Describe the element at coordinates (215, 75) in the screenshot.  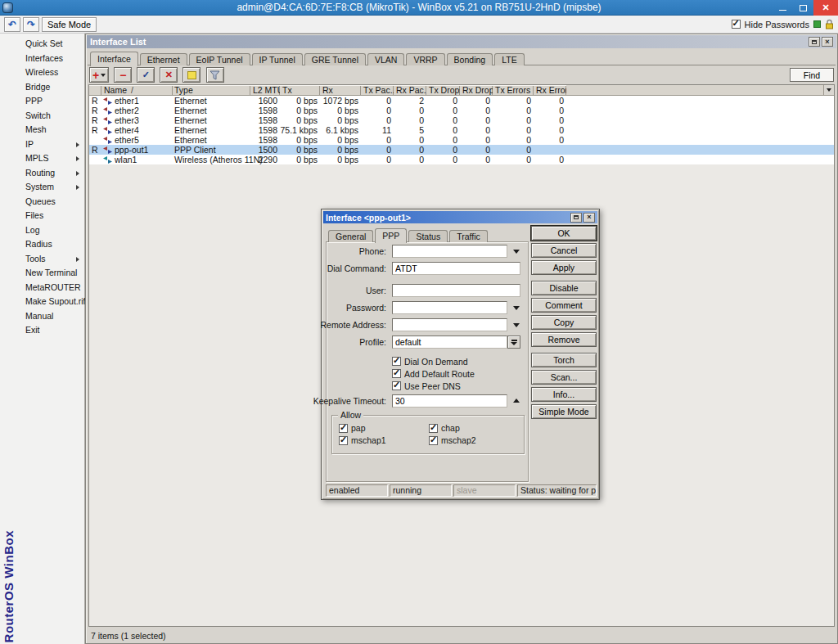
I see `filter-button` at that location.